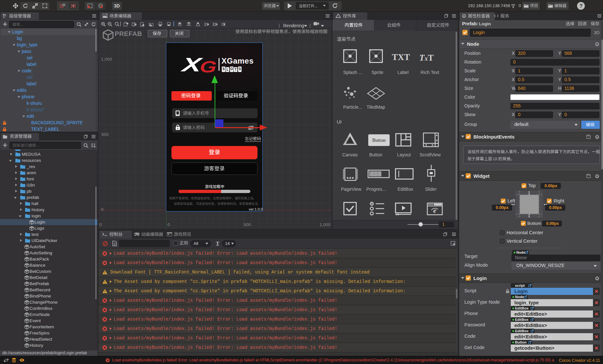  What do you see at coordinates (435, 210) in the screenshot?
I see `svg-text: e` at bounding box center [435, 210].